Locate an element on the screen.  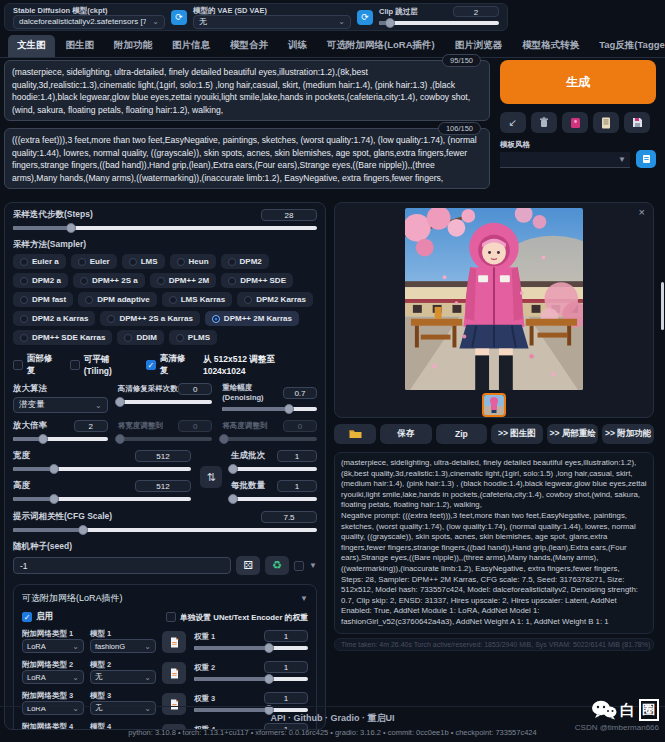
tab-additional-networks: 可选附加网络(LoRA插件) is located at coordinates (381, 46).